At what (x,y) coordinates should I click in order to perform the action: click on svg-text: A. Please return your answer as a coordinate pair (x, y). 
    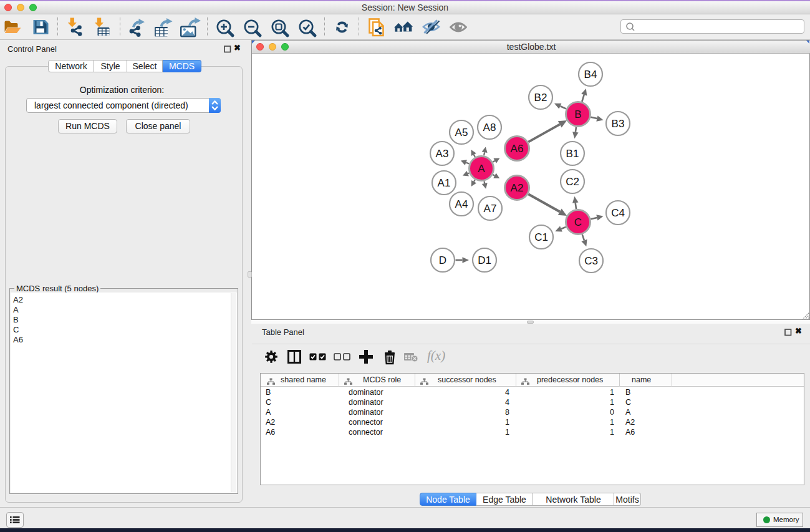
    Looking at the image, I should click on (481, 168).